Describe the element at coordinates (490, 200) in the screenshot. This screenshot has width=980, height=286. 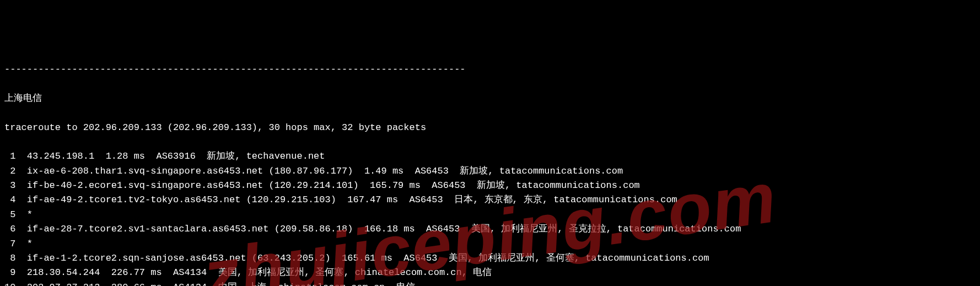
I see `hop-line: 4 if-ae-49-2.tcore1.tv2-tokyo.as6453.net…` at that location.